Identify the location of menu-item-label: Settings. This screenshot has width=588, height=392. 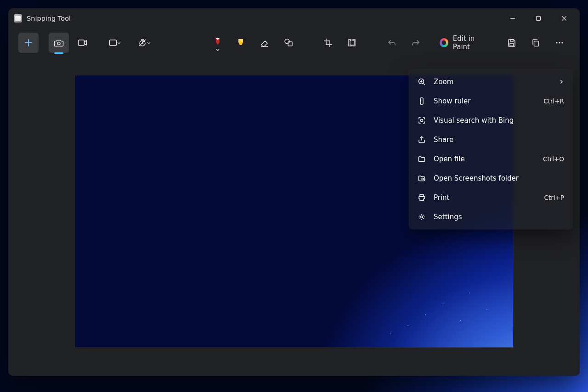
(499, 217).